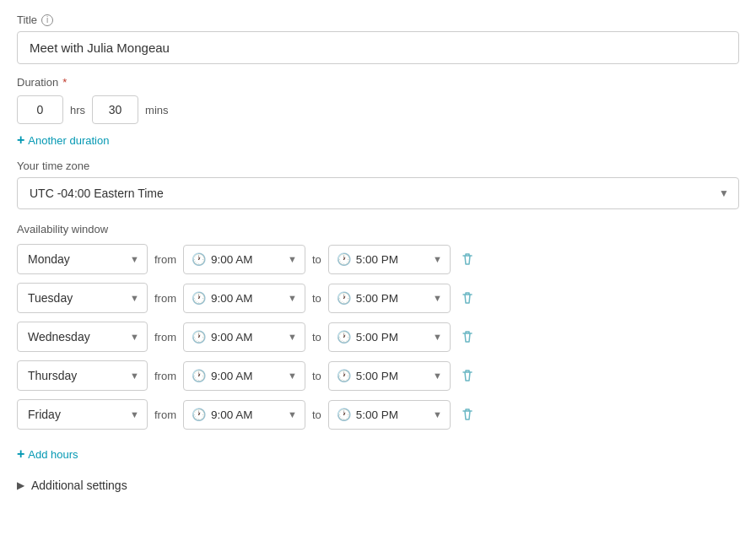 The width and height of the screenshot is (756, 541). What do you see at coordinates (64, 83) in the screenshot?
I see `duration-required: *` at bounding box center [64, 83].